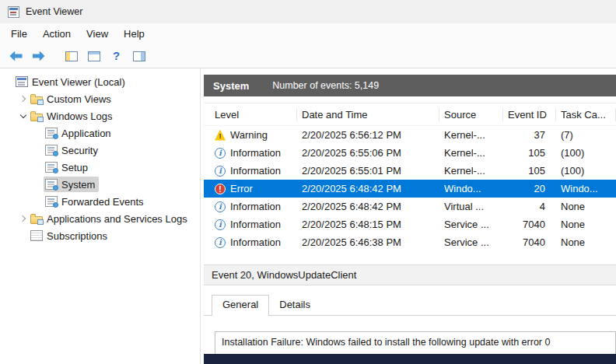 This screenshot has width=616, height=364. What do you see at coordinates (79, 100) in the screenshot?
I see `tree-item-label: Custom Views` at bounding box center [79, 100].